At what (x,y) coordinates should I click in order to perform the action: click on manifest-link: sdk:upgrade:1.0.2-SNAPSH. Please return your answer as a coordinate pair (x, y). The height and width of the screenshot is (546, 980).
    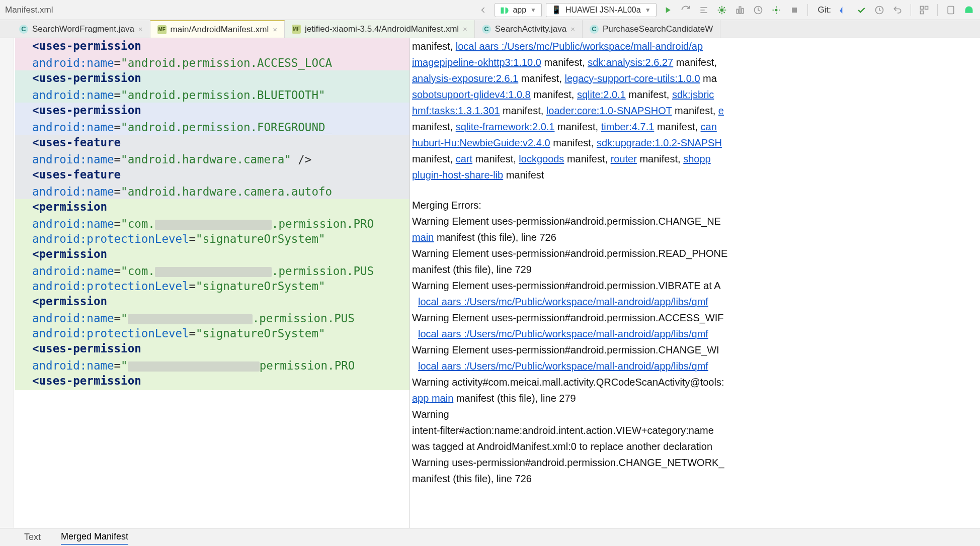
    Looking at the image, I should click on (659, 143).